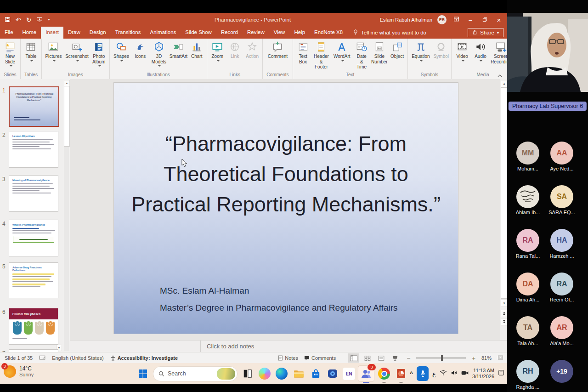 This screenshot has height=392, width=588. I want to click on endnote-icon: EN, so click(349, 374).